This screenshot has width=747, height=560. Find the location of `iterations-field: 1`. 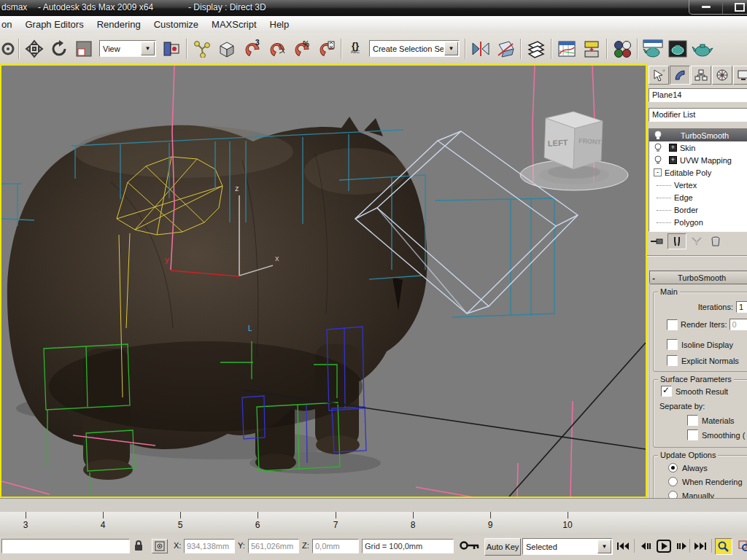

iterations-field: 1 is located at coordinates (741, 307).